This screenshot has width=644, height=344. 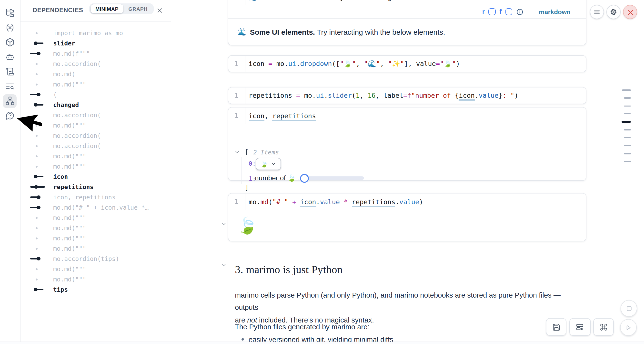 What do you see at coordinates (289, 270) in the screenshot?
I see `section-heading: 3. marimo is just Python` at bounding box center [289, 270].